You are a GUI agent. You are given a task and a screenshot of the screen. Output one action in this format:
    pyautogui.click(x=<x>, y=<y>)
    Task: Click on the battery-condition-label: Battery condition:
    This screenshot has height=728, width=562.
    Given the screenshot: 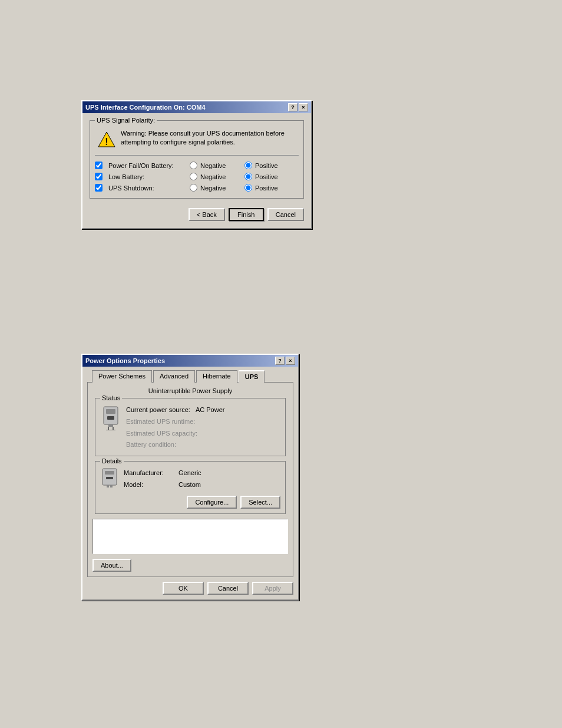 What is the action you would take?
    pyautogui.click(x=151, y=444)
    